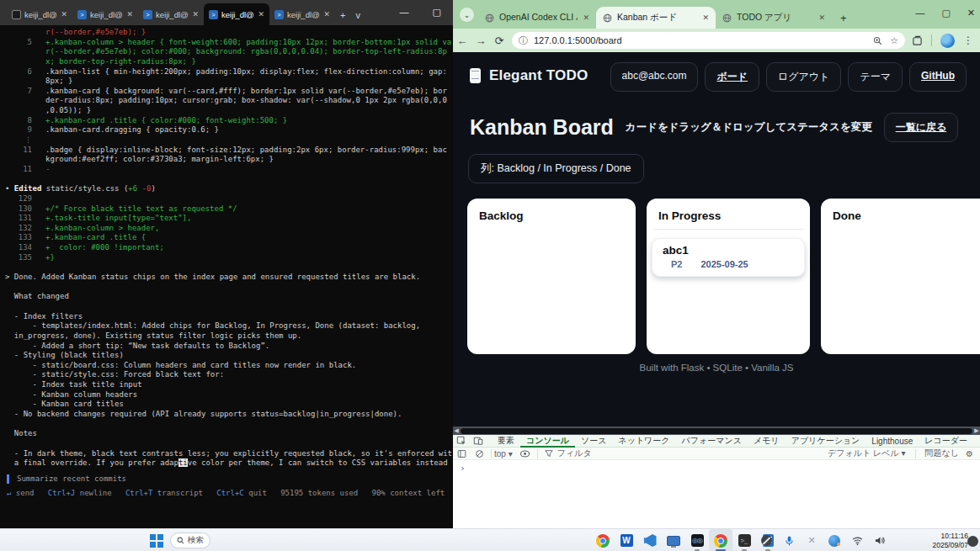  What do you see at coordinates (948, 40) in the screenshot?
I see `profile-avatar` at bounding box center [948, 40].